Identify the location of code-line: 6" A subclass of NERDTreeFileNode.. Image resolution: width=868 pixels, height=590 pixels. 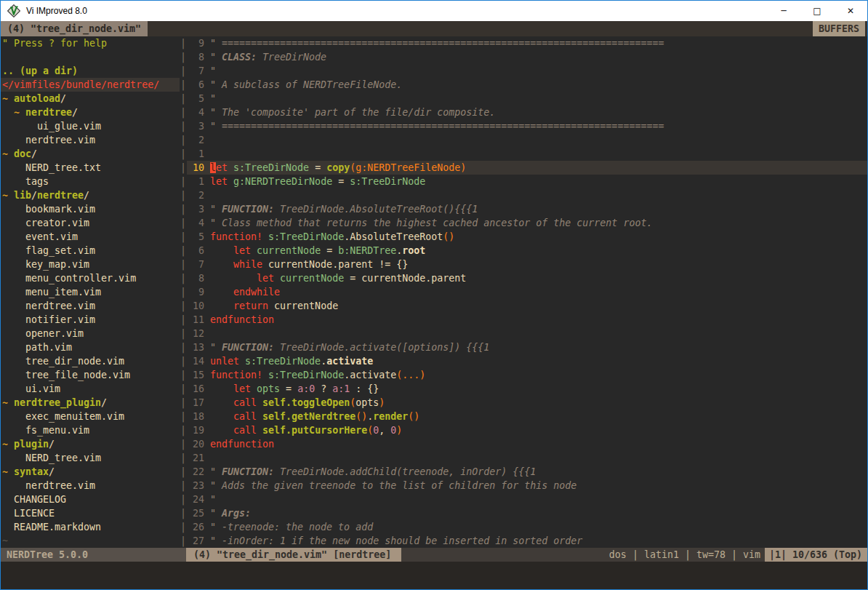
(527, 84).